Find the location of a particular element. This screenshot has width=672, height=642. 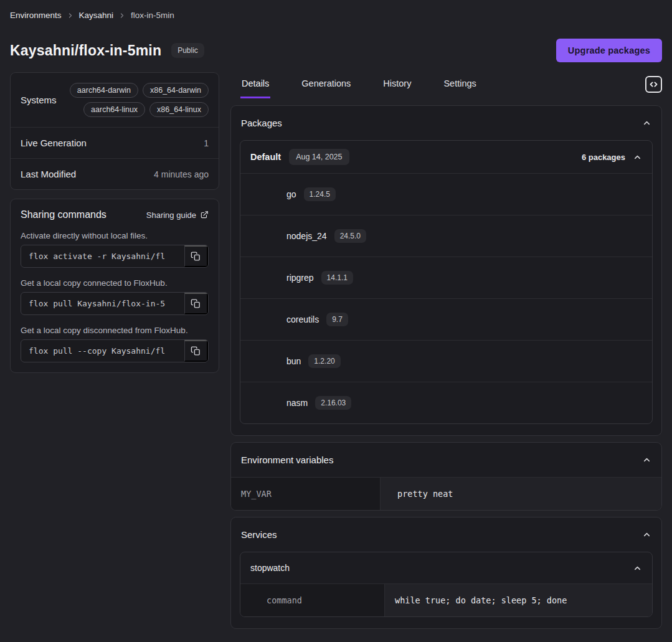

visibility-badge: Public is located at coordinates (188, 50).